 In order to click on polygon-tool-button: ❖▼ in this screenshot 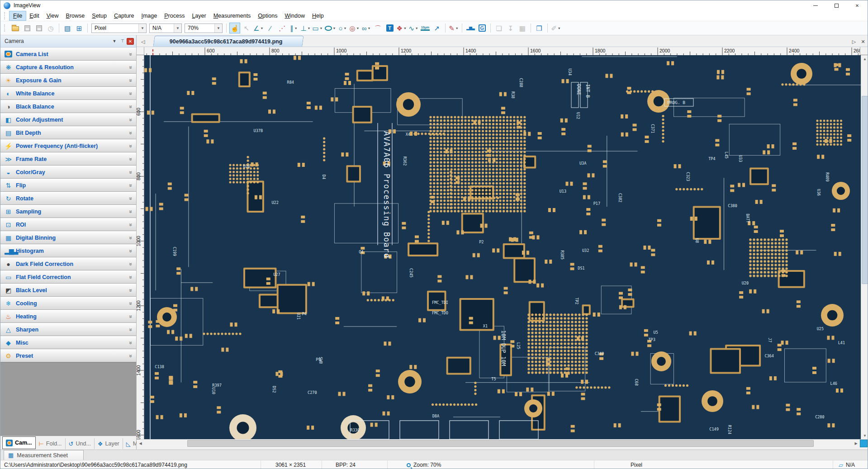, I will do `click(402, 28)`.